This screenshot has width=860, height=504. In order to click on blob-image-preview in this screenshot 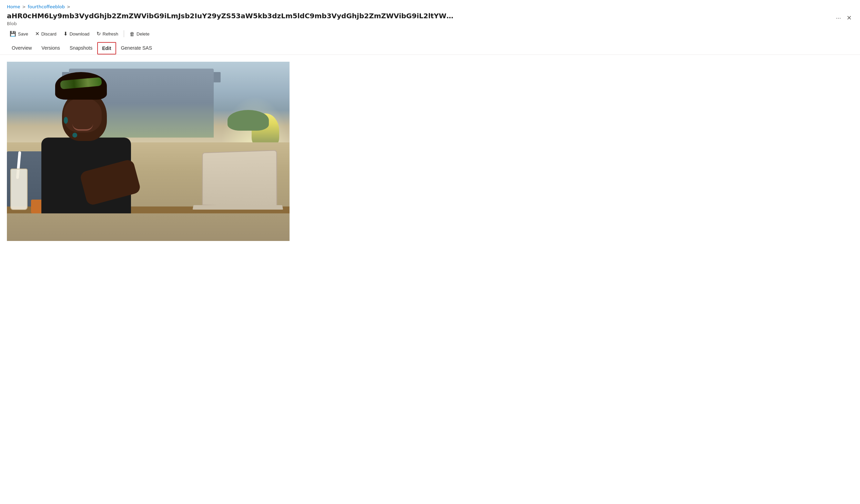, I will do `click(148, 151)`.